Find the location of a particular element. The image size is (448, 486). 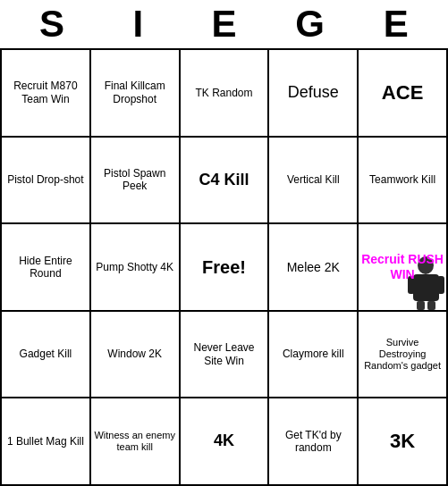

cell-4-1-text: Witness an enemy team kill is located at coordinates (135, 441).